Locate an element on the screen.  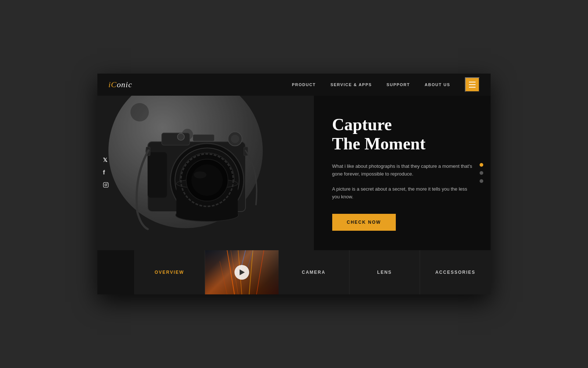
twitter-icon: 𝕏 is located at coordinates (106, 160).